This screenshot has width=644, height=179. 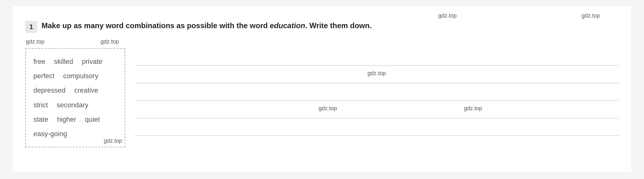 What do you see at coordinates (287, 26) in the screenshot?
I see `instruction-italic-word: education` at bounding box center [287, 26].